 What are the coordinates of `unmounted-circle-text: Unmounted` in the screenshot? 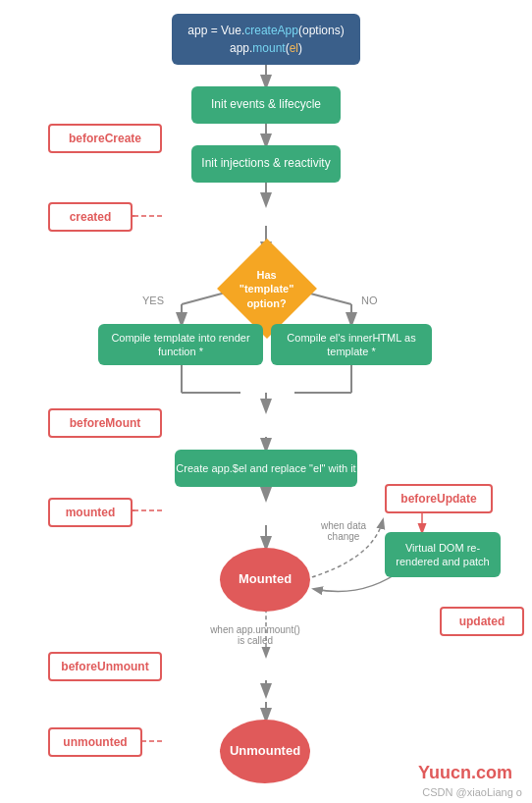 It's located at (265, 752).